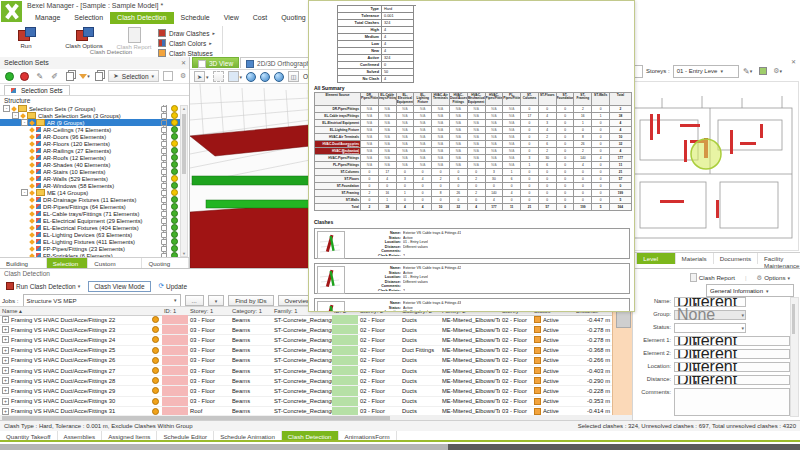 Image resolution: width=800 pixels, height=450 pixels. Describe the element at coordinates (306, 391) in the screenshot. I see `clash-row: +Framing VS HVAC Duct/Acce/Fittings 2903…` at that location.